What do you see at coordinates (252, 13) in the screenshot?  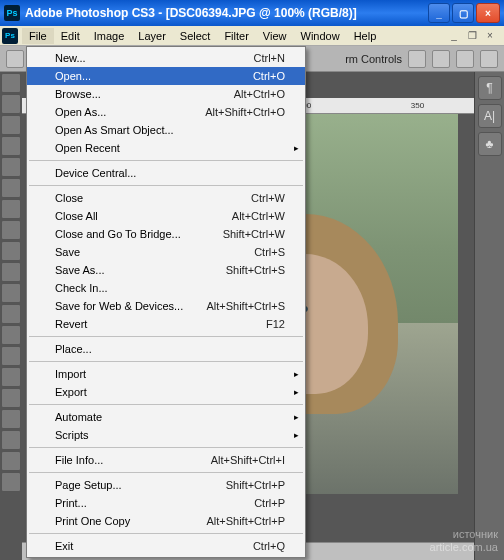 I see `title-bar: Ps Adobe Photoshop CS3 - [DSC06394.JPG @…` at bounding box center [252, 13].